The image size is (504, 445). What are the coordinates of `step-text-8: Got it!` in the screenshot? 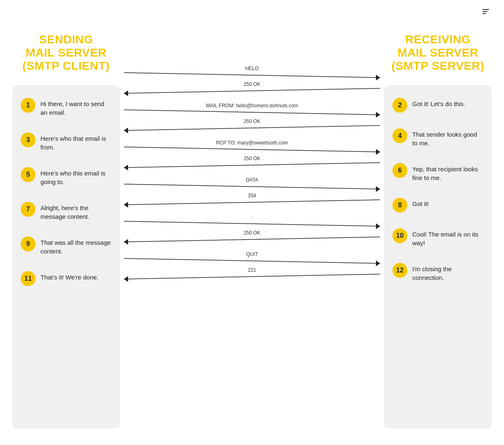 It's located at (421, 203).